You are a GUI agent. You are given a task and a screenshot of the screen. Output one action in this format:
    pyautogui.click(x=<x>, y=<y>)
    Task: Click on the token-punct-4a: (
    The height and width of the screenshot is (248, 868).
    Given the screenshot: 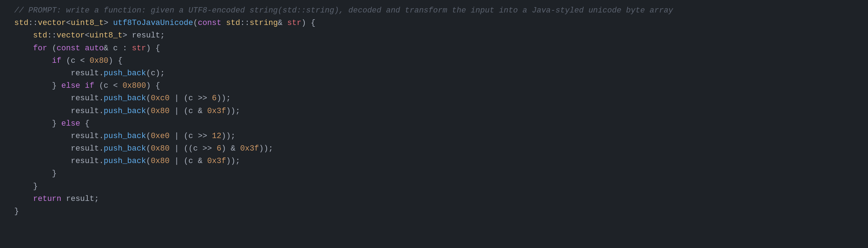 What is the action you would take?
    pyautogui.click(x=54, y=49)
    